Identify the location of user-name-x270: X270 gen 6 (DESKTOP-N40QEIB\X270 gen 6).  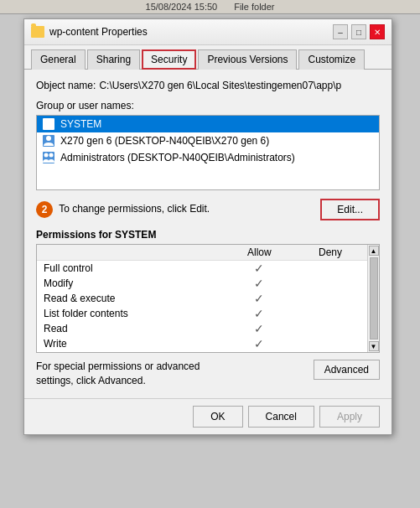
(164, 141).